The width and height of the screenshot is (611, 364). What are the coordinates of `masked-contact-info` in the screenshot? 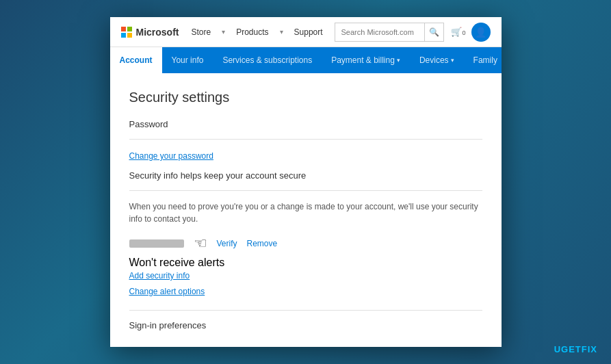 It's located at (157, 244).